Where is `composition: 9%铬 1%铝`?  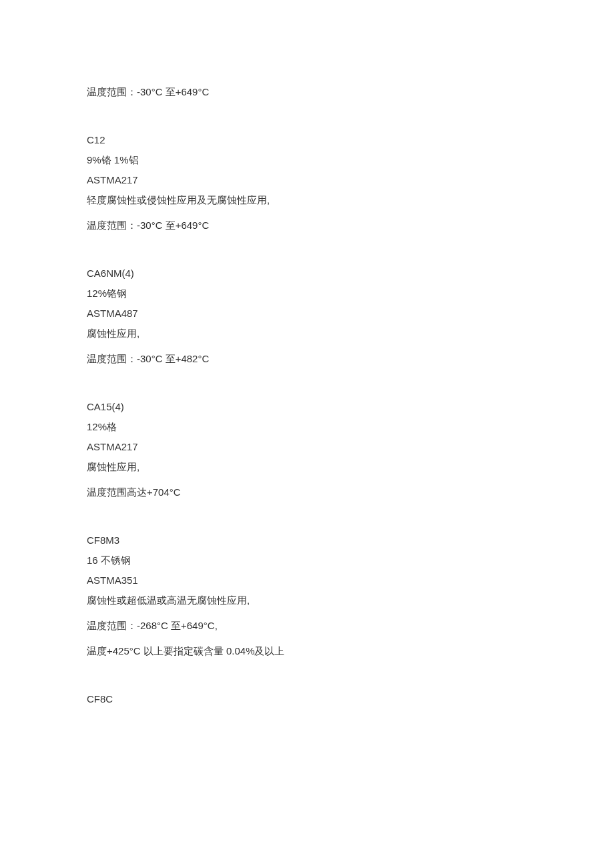 composition: 9%铬 1%铝 is located at coordinates (307, 160).